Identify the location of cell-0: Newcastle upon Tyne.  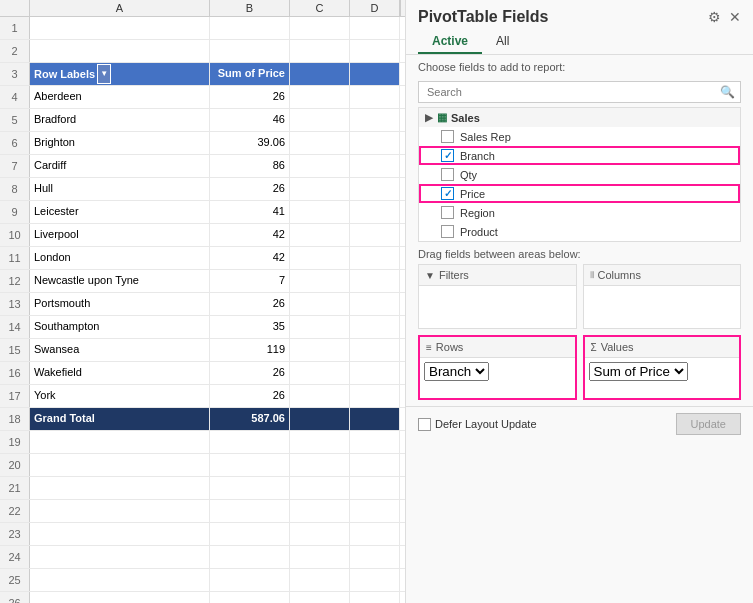
(120, 281).